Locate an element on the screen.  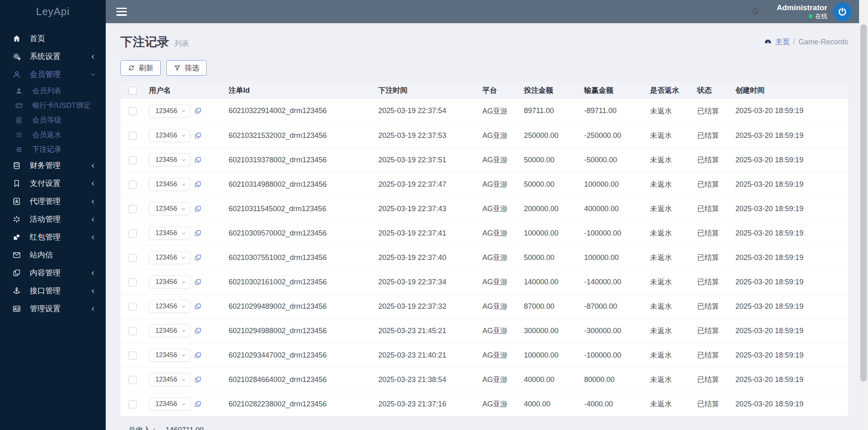
sidebar-item-activity-mgmt: 活动管理 is located at coordinates (53, 219).